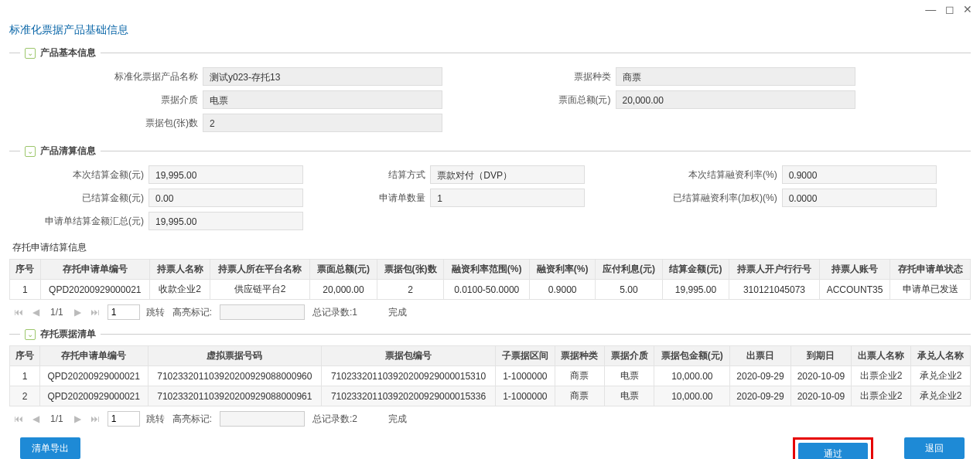 This screenshot has height=459, width=980. What do you see at coordinates (934, 448) in the screenshot?
I see `back-button: 退回` at bounding box center [934, 448].